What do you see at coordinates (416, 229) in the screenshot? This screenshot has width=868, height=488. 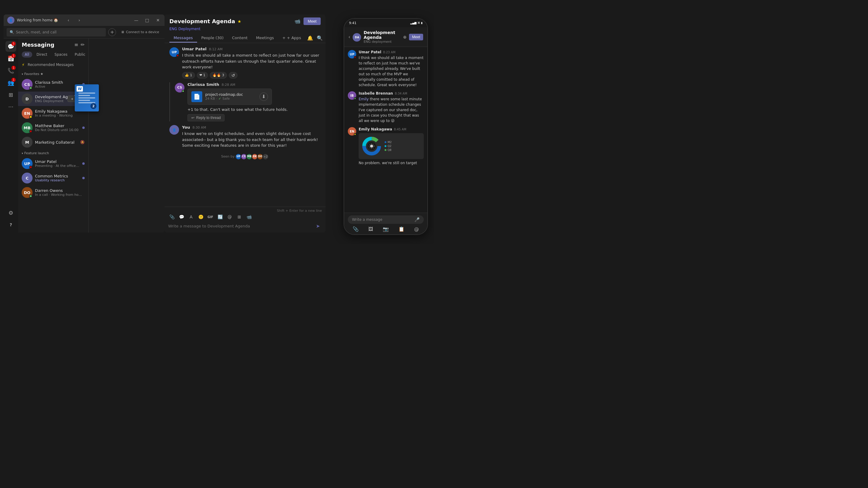 I see `phone-mention-btn: @` at bounding box center [416, 229].